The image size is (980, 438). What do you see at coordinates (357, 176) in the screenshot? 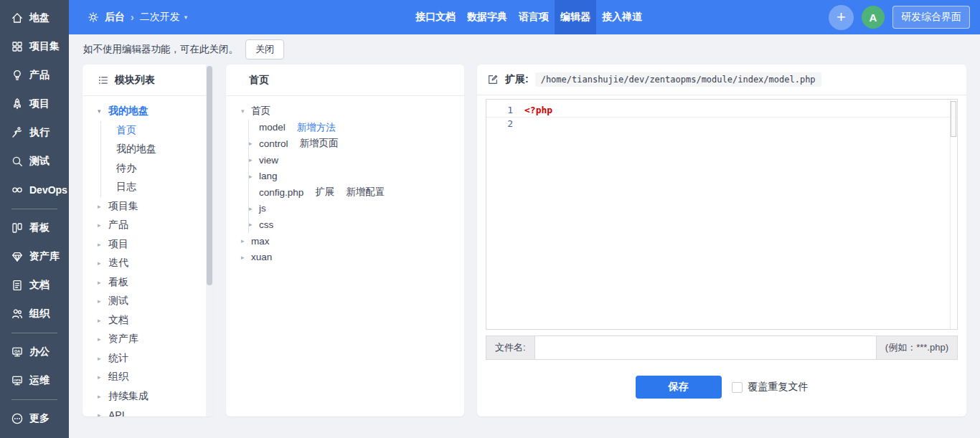
I see `file-tree-item: ▸lang` at bounding box center [357, 176].